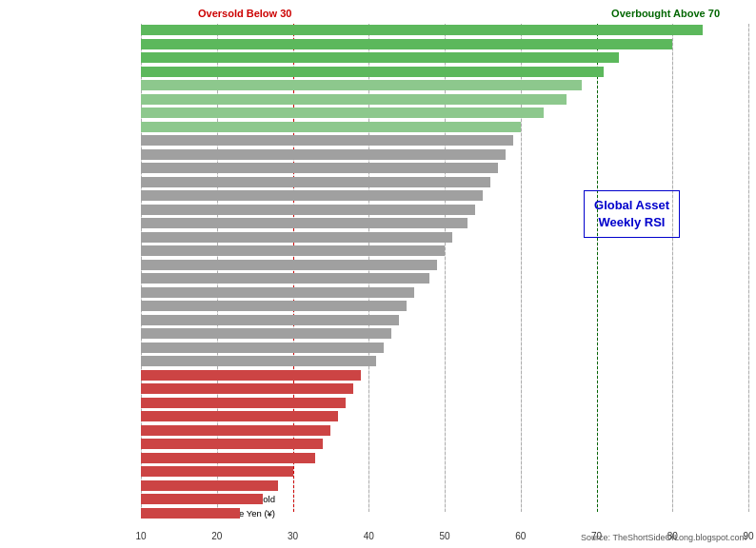 Image resolution: width=756 pixels, height=548 pixels. What do you see at coordinates (445, 389) in the screenshot?
I see `bar-row: CME Wheat` at bounding box center [445, 389].